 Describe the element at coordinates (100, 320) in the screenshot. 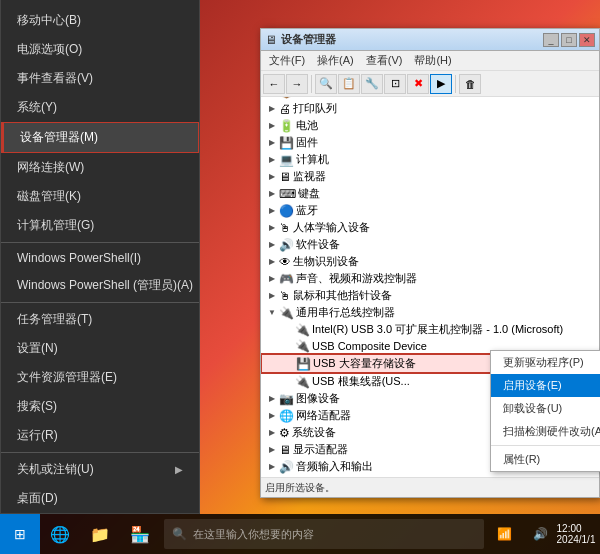

I see `menu-item-taskmgr: 任务管理器(T)` at that location.